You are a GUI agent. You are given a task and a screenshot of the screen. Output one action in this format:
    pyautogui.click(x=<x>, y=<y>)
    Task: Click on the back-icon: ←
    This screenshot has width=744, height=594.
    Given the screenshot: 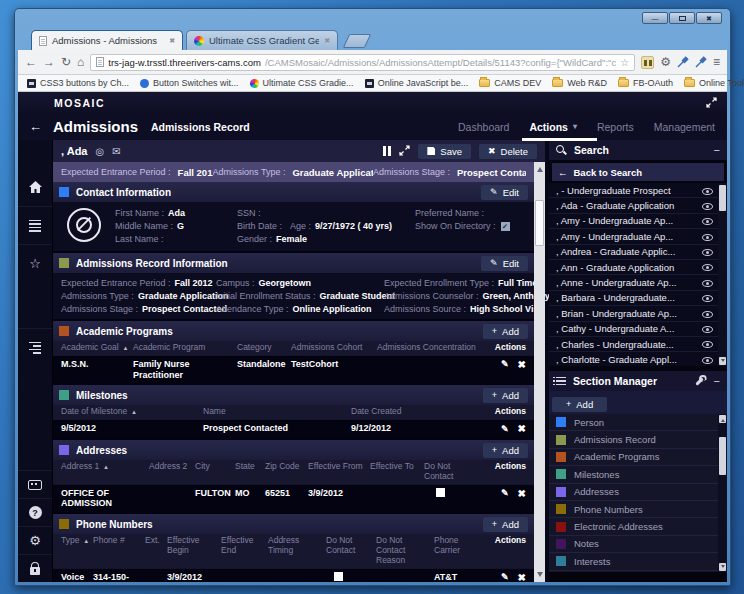 What is the action you would take?
    pyautogui.click(x=31, y=62)
    